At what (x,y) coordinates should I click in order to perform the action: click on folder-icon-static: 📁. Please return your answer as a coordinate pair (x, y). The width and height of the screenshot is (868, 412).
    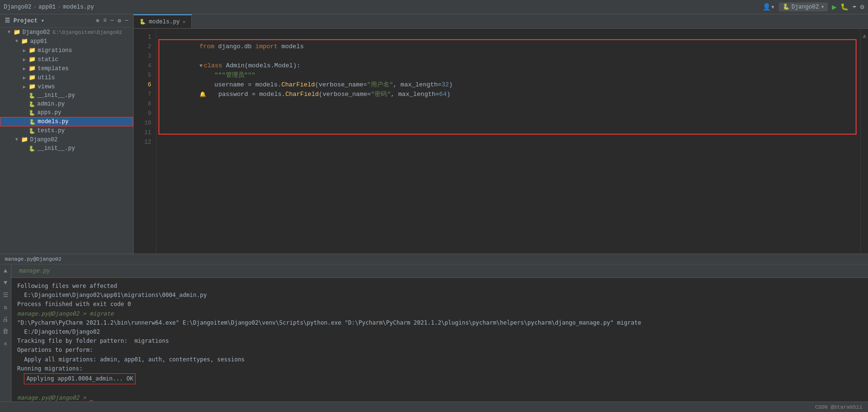
    Looking at the image, I should click on (32, 59).